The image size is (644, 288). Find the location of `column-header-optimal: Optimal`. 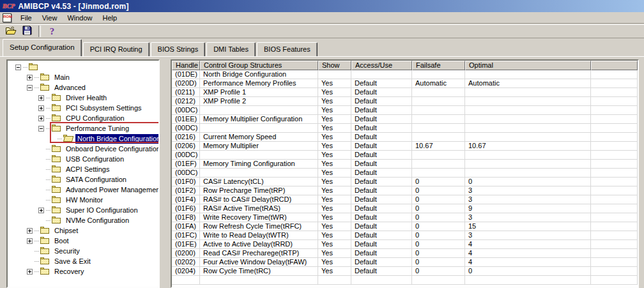

column-header-optimal: Optimal is located at coordinates (528, 65).